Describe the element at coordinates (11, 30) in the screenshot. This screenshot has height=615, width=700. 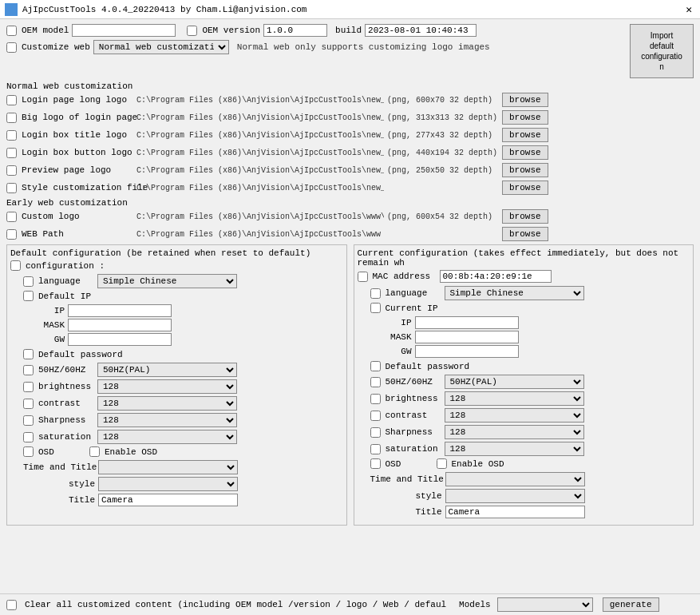
I see `oem-model-checkbox` at that location.